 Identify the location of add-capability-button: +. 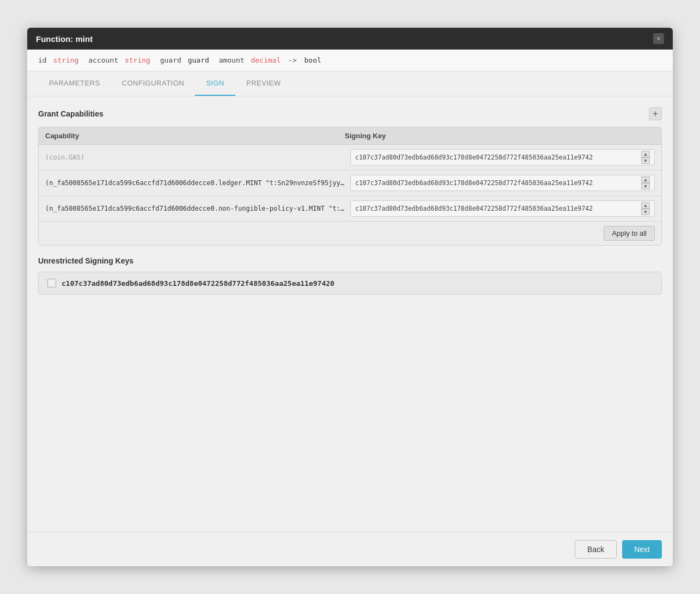
(655, 114).